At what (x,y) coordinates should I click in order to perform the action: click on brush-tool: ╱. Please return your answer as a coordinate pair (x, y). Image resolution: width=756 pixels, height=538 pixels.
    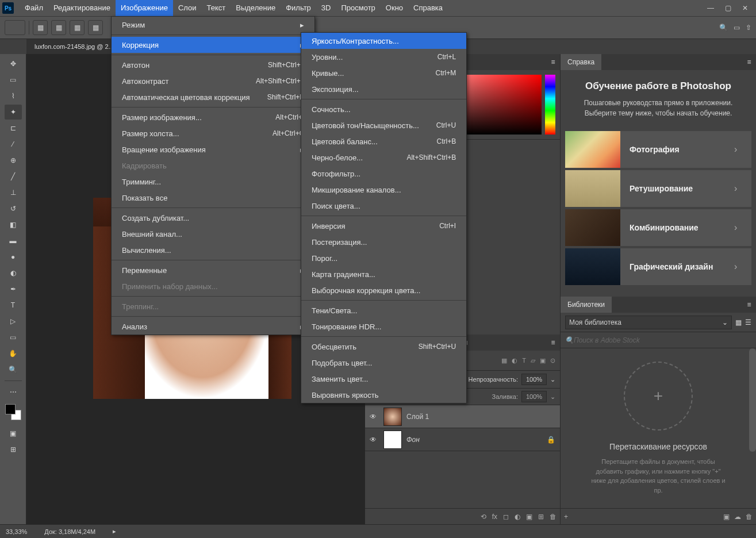
    Looking at the image, I should click on (13, 176).